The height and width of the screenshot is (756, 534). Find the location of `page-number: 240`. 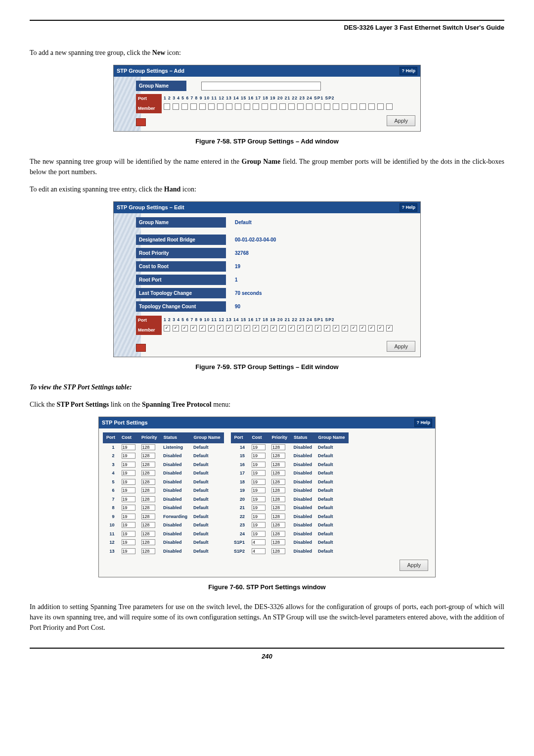

page-number: 240 is located at coordinates (267, 655).